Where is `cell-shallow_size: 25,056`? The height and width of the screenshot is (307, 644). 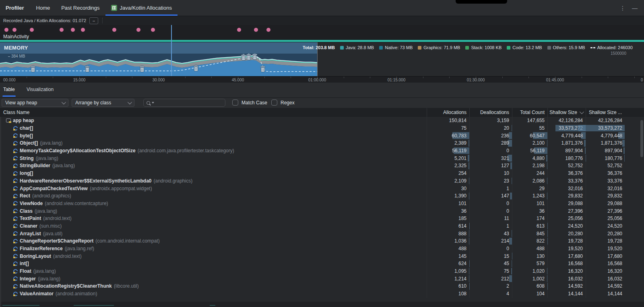 cell-shallow_size: 25,056 is located at coordinates (567, 218).